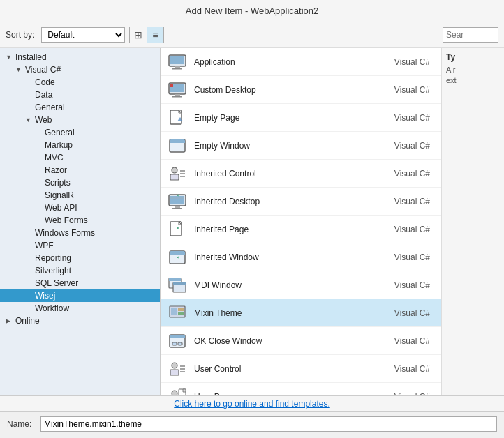 This screenshot has height=438, width=504. I want to click on sidebar-item-windowsforms: Windows Forms, so click(80, 233).